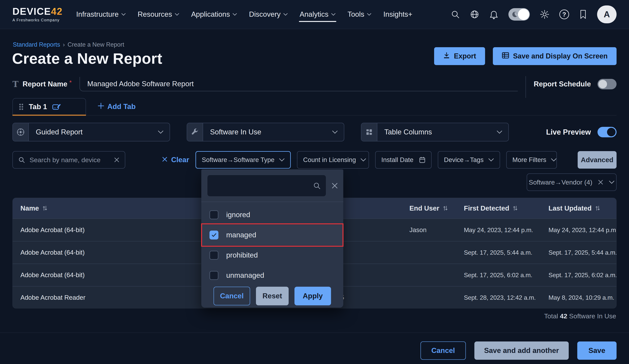  I want to click on tab-bar: Tab 1 Add Tab, so click(314, 107).